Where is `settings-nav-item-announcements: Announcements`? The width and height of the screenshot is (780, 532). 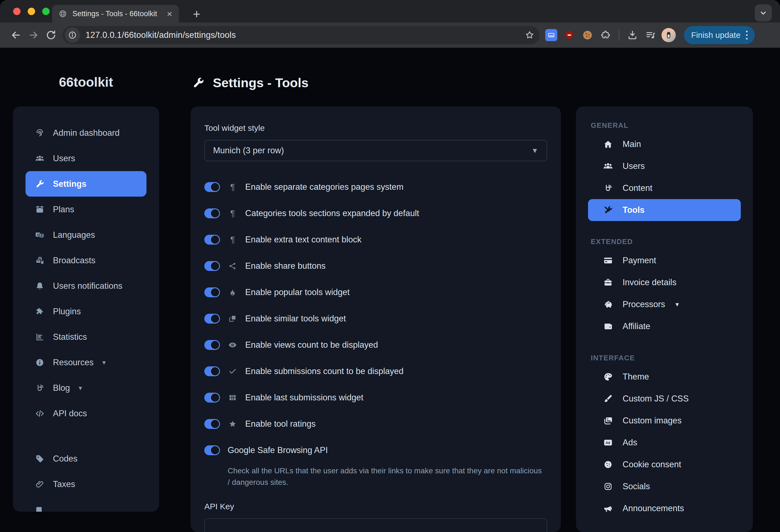
settings-nav-item-announcements: Announcements is located at coordinates (665, 508).